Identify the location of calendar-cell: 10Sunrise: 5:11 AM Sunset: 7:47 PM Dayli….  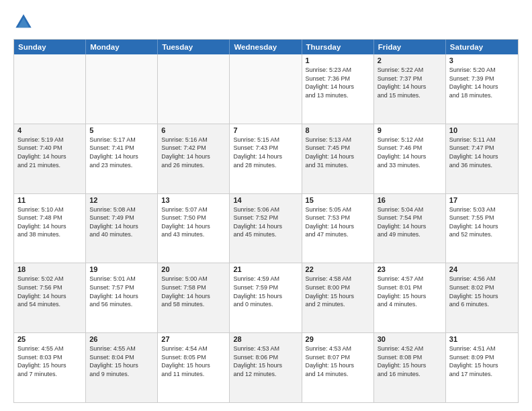
(482, 158).